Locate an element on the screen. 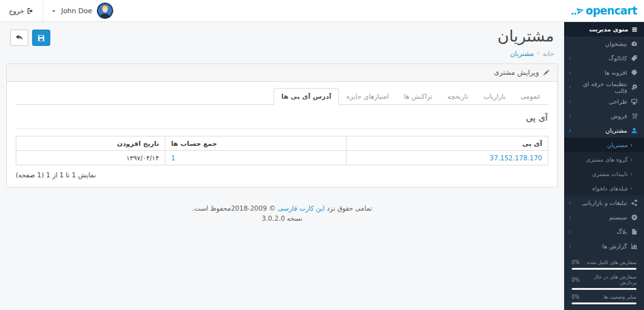  panel-heading: ویرایش مشتری is located at coordinates (282, 73).